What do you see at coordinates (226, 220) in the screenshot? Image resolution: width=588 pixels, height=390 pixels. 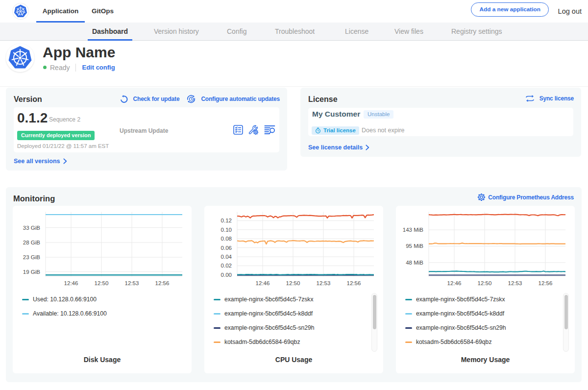 I see `svg-text: 0.12` at bounding box center [226, 220].